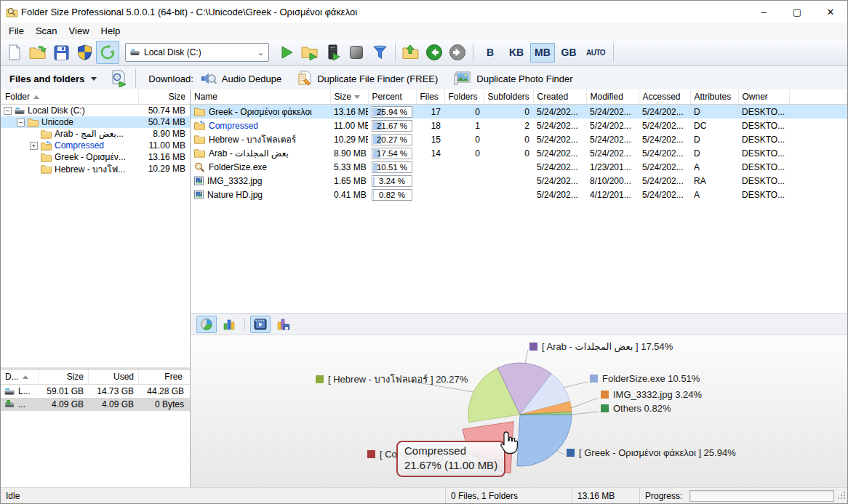 The width and height of the screenshot is (848, 504). What do you see at coordinates (287, 52) in the screenshot?
I see `start-scan-button` at bounding box center [287, 52].